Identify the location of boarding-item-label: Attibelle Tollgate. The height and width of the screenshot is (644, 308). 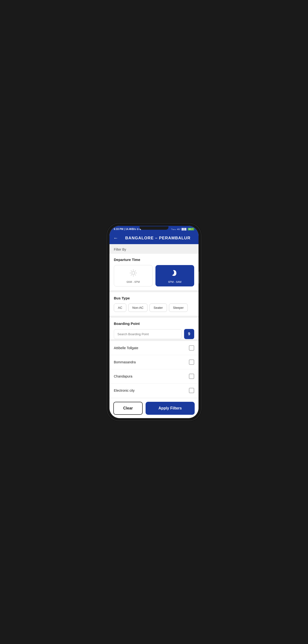
(126, 348).